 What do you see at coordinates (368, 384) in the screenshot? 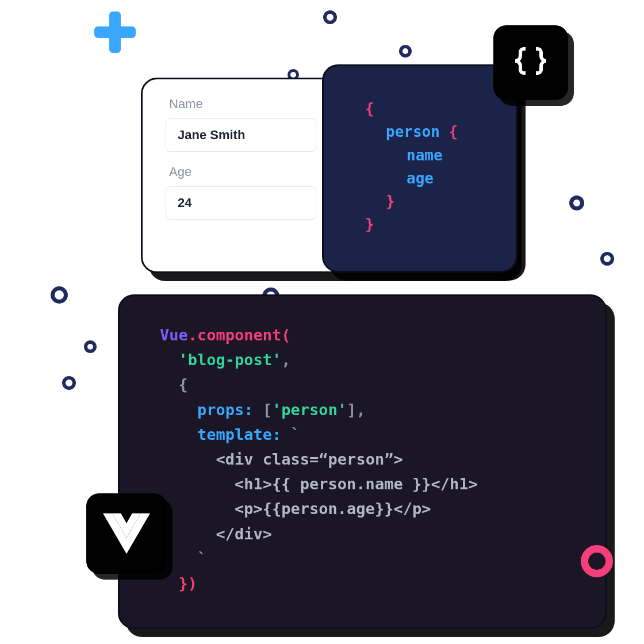
I see `code-line-3: {` at bounding box center [368, 384].